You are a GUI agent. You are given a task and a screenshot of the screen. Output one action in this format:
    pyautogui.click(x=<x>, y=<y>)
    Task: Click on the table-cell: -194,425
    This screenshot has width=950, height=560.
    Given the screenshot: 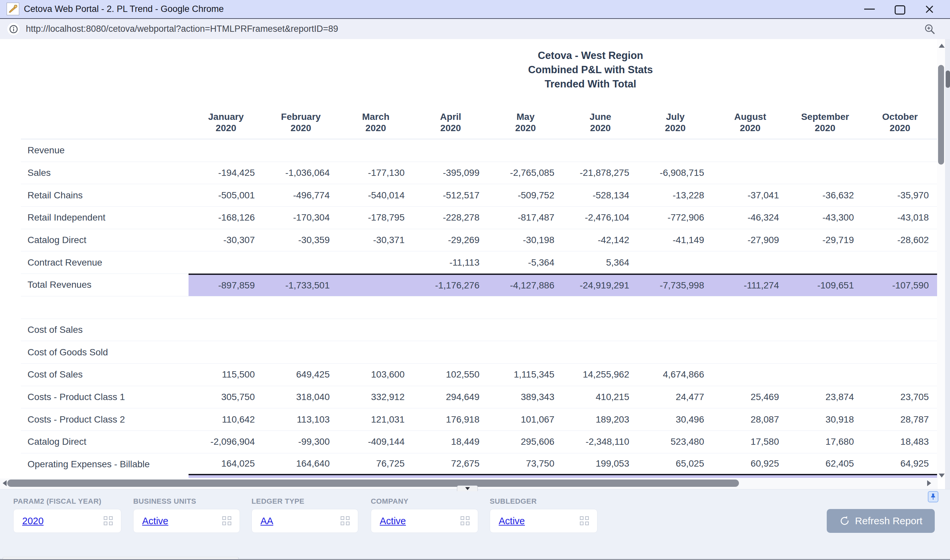 What is the action you would take?
    pyautogui.click(x=226, y=173)
    